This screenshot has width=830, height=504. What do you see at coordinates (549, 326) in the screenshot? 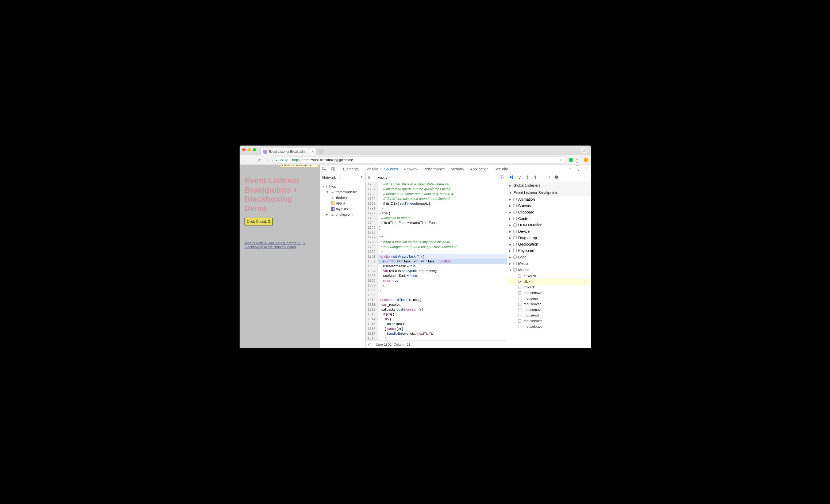
I see `breakpoint-event-mouseleave: mouseleave` at bounding box center [549, 326].